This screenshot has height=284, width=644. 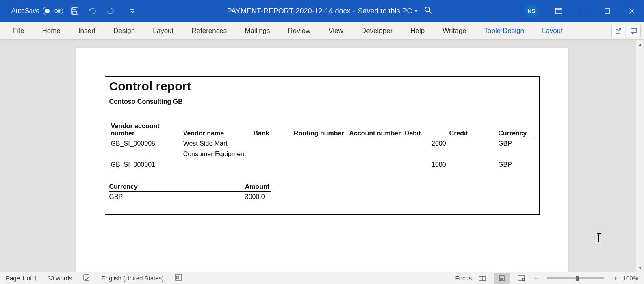 I want to click on close-button, so click(x=632, y=11).